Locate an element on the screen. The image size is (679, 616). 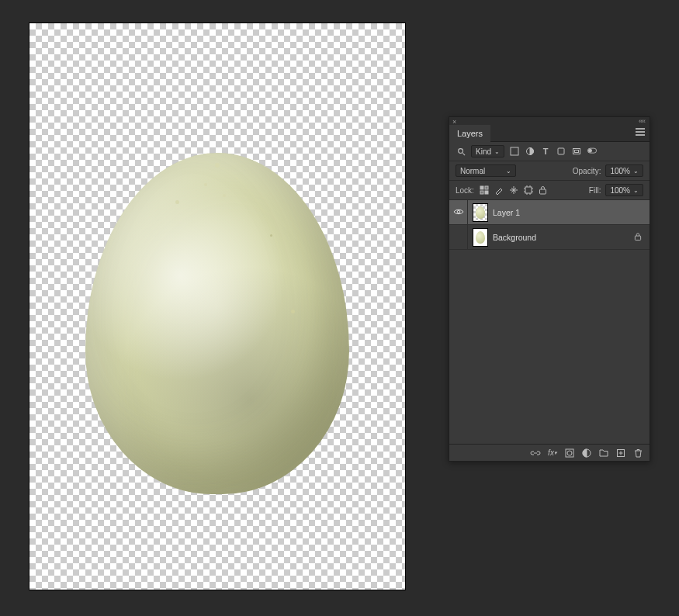
panel-footer: fx▾ is located at coordinates (549, 452).